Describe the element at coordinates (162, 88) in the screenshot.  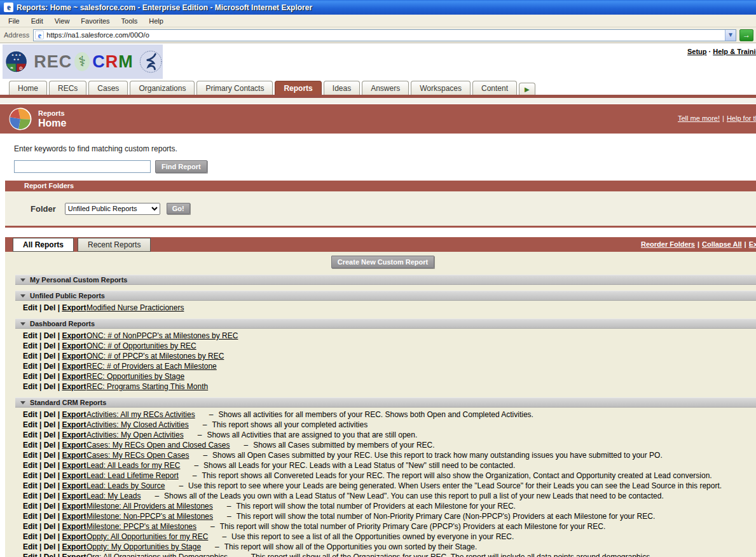
I see `tab-organizations: Organizations` at that location.